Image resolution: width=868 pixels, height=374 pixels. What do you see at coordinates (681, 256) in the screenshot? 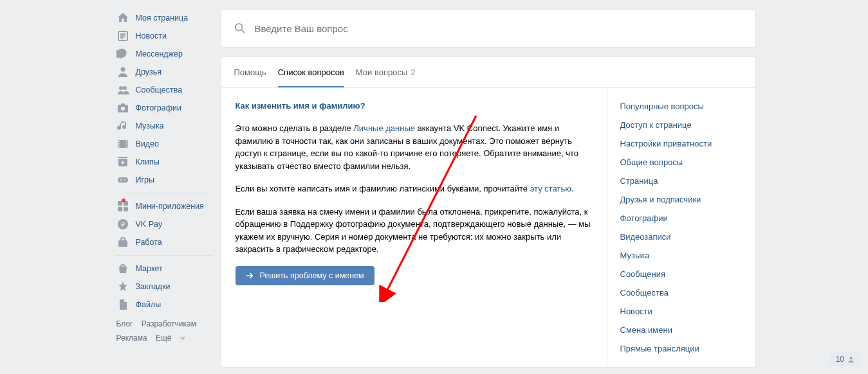
I see `category-link-8: Музыка` at bounding box center [681, 256].